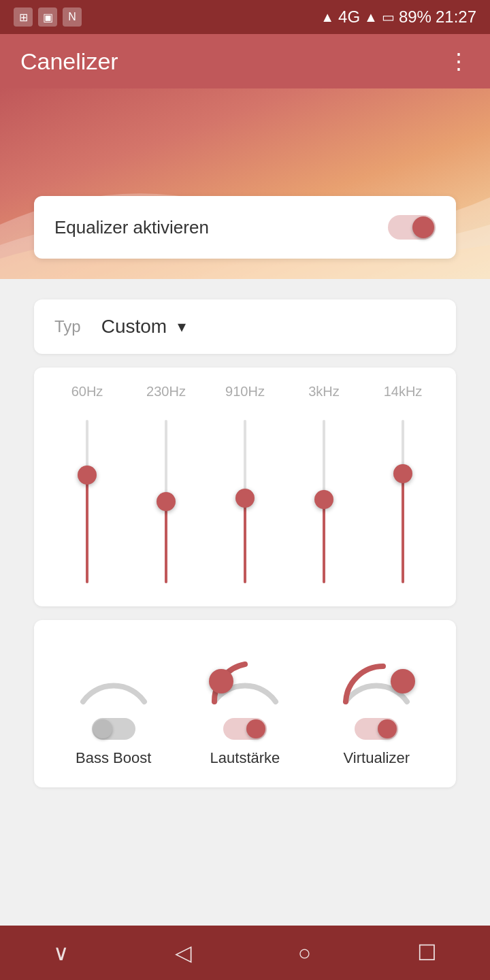 The width and height of the screenshot is (490, 980). Describe the element at coordinates (87, 475) in the screenshot. I see `eq-thumb-60hz` at that location.